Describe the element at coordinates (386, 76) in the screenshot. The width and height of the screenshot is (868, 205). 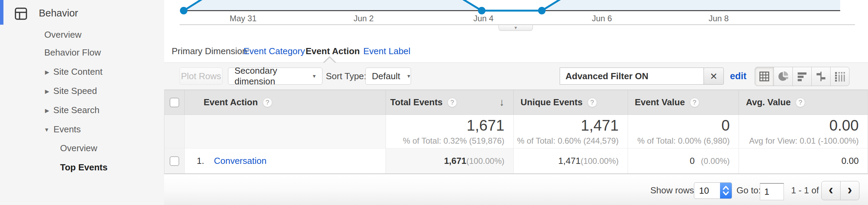
I see `sort-type-value: Default` at that location.